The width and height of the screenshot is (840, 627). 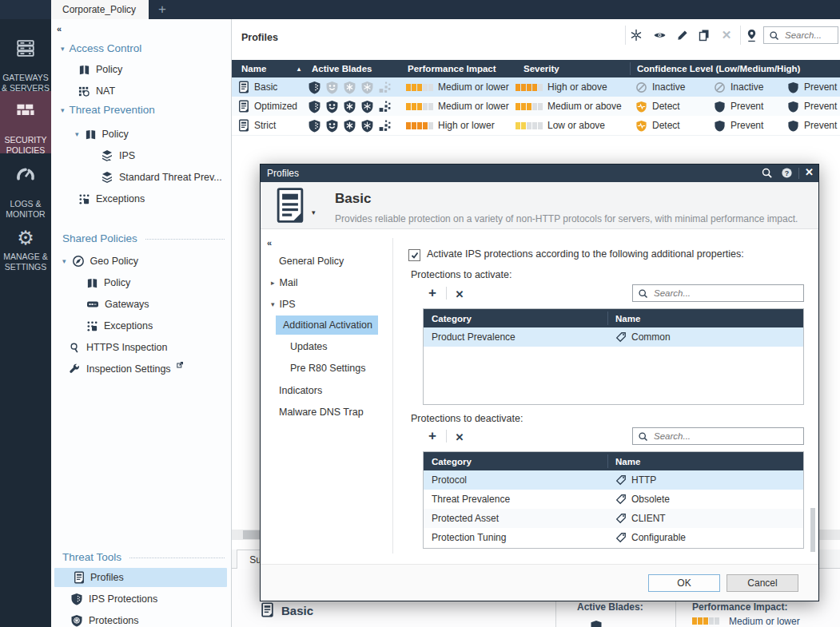 What do you see at coordinates (659, 35) in the screenshot?
I see `view-profile-button` at bounding box center [659, 35].